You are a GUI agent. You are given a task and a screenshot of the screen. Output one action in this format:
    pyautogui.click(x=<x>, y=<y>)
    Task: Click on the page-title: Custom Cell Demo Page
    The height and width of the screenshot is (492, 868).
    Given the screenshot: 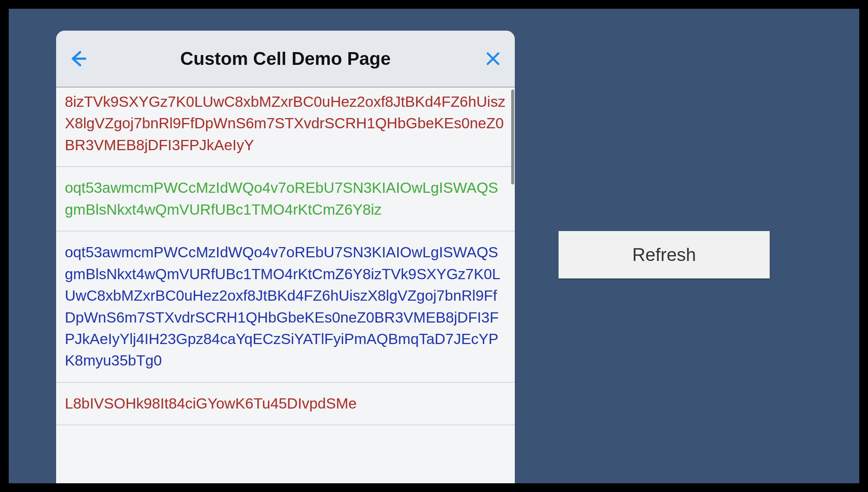 What is the action you would take?
    pyautogui.click(x=285, y=59)
    